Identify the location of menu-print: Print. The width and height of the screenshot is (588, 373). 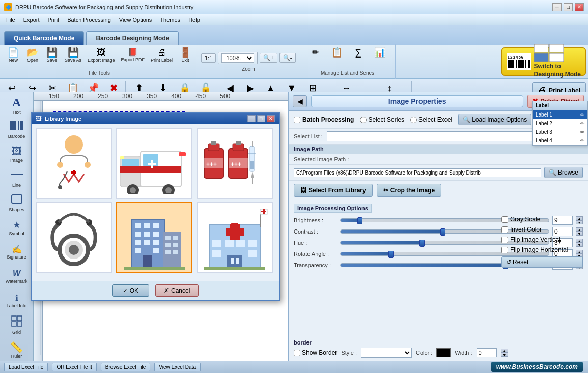
(54, 20).